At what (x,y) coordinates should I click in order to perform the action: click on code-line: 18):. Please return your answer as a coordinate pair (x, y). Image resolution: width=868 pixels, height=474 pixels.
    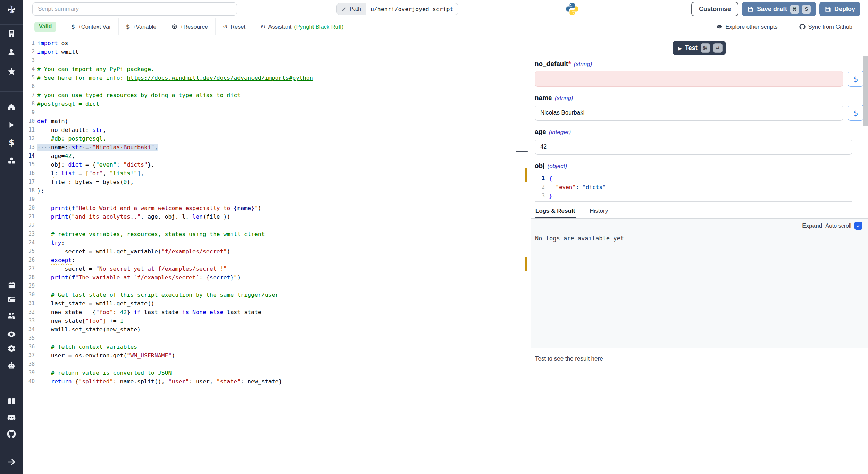
    Looking at the image, I should click on (272, 191).